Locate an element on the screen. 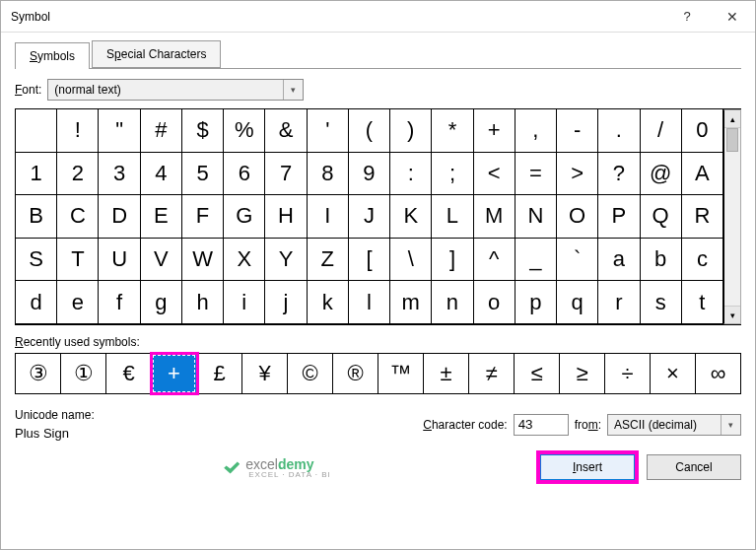 This screenshot has width=756, height=550. symbol-cell: k is located at coordinates (328, 303).